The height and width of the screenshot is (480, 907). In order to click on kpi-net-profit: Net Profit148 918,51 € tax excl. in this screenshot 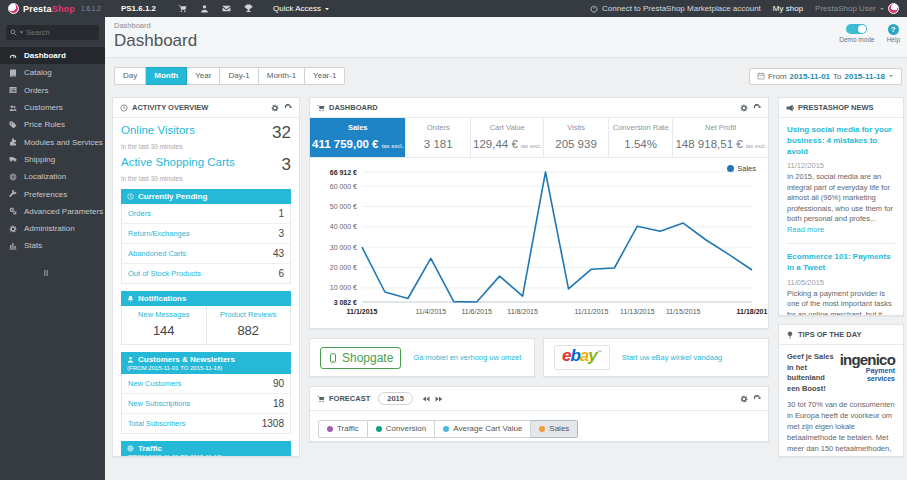, I will do `click(720, 138)`.